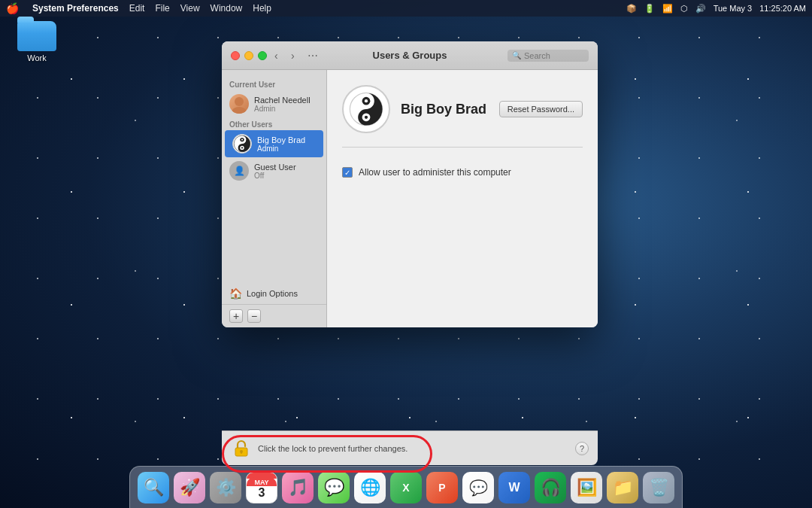 The height and width of the screenshot is (508, 812). Describe the element at coordinates (75, 8) in the screenshot. I see `app-name: System Preferences` at that location.